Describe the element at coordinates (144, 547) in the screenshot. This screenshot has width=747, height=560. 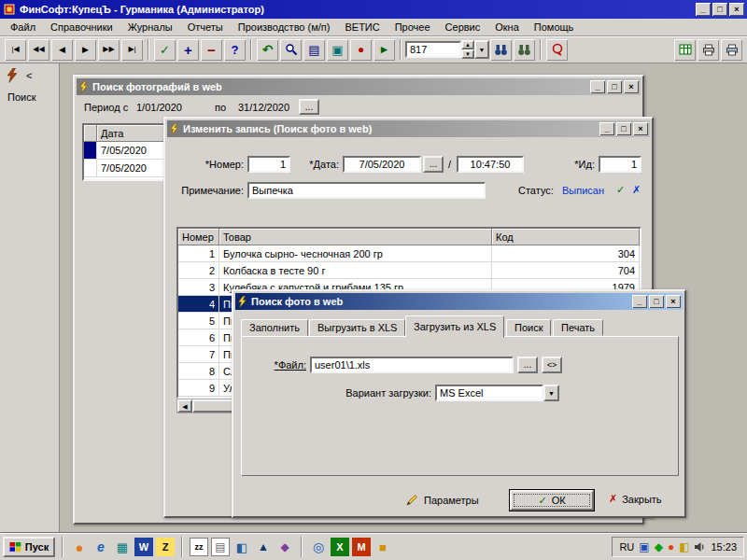
I see `taskbar-app-word: W` at that location.